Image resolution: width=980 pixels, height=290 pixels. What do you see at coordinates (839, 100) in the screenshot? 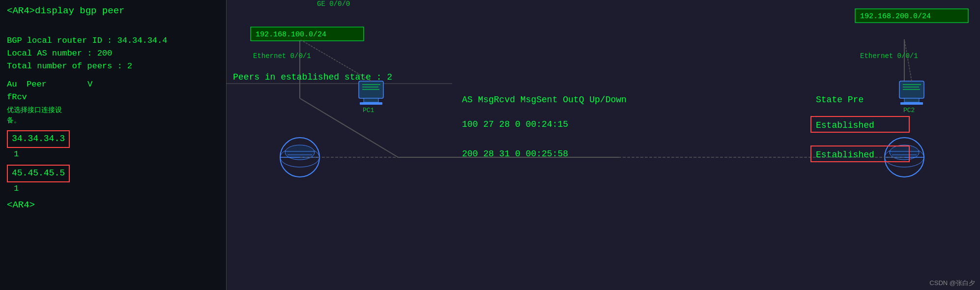
I see `svg-text: State Pre` at bounding box center [839, 100].